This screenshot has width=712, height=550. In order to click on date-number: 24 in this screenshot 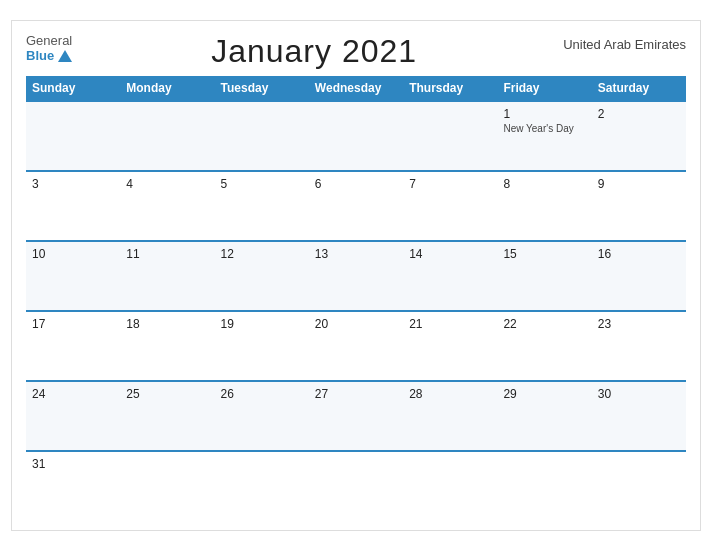, I will do `click(73, 394)`.